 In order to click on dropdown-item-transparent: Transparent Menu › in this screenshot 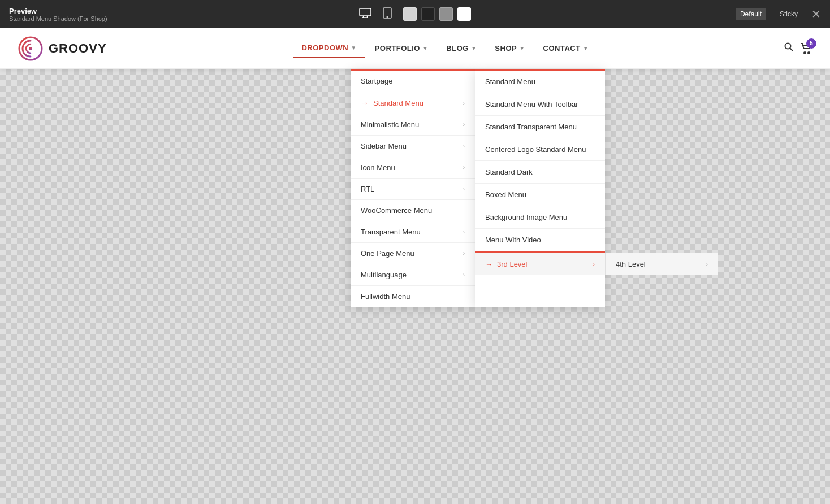, I will do `click(413, 232)`.